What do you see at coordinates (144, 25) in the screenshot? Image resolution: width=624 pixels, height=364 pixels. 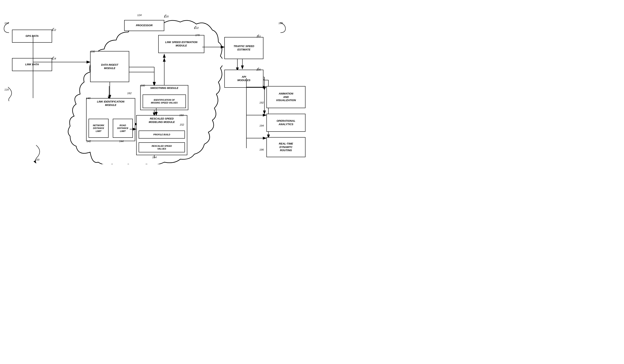 I see `processor-box: PROCESSOR` at bounding box center [144, 25].